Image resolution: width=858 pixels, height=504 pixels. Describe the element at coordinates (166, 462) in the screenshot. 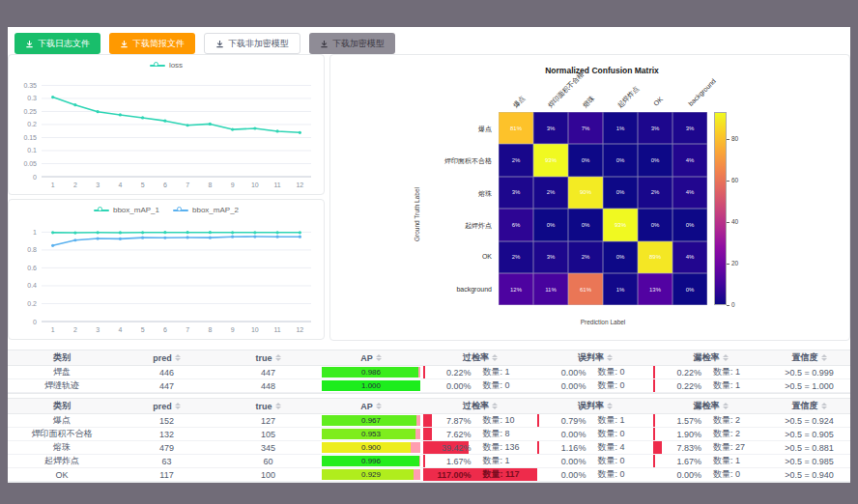

I see `pred-cell: 63` at that location.